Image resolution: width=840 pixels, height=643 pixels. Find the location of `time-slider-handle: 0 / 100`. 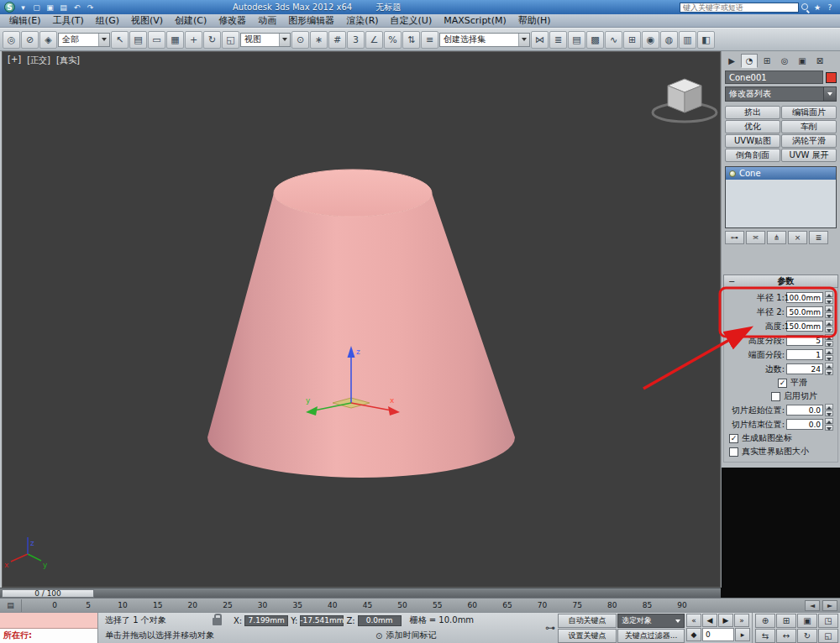

time-slider-handle: 0 / 100 is located at coordinates (48, 593).